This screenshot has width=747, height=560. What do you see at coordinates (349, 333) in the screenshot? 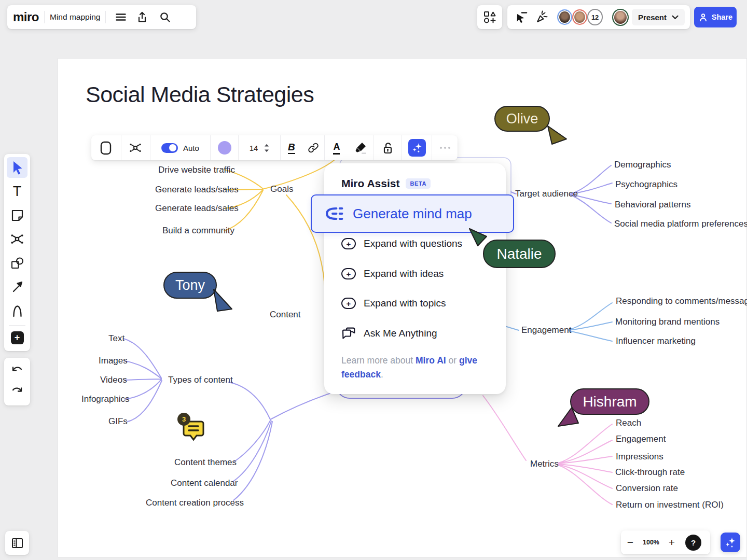
I see `chat-bubbles-icon` at bounding box center [349, 333].